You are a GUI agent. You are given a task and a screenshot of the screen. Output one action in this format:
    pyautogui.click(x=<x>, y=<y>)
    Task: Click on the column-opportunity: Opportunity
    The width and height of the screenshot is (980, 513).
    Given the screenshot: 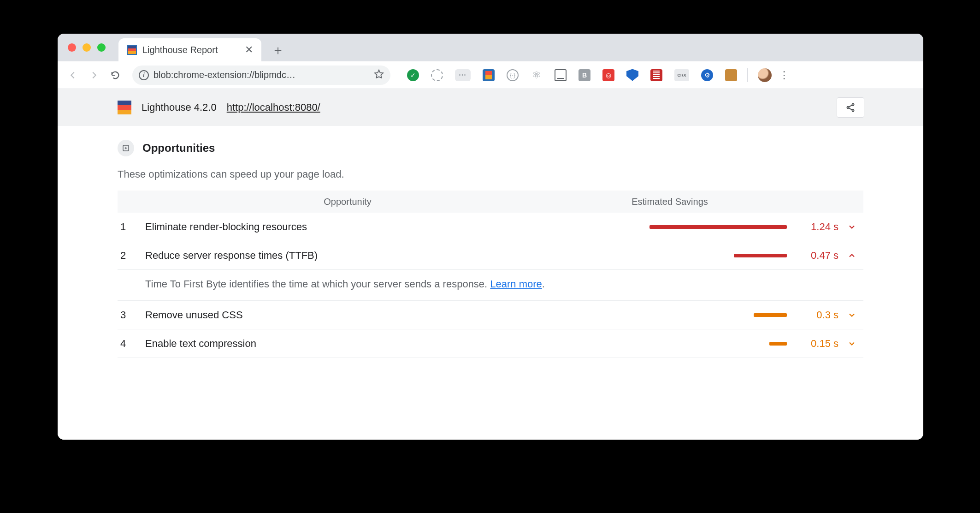 What is the action you would take?
    pyautogui.click(x=348, y=202)
    